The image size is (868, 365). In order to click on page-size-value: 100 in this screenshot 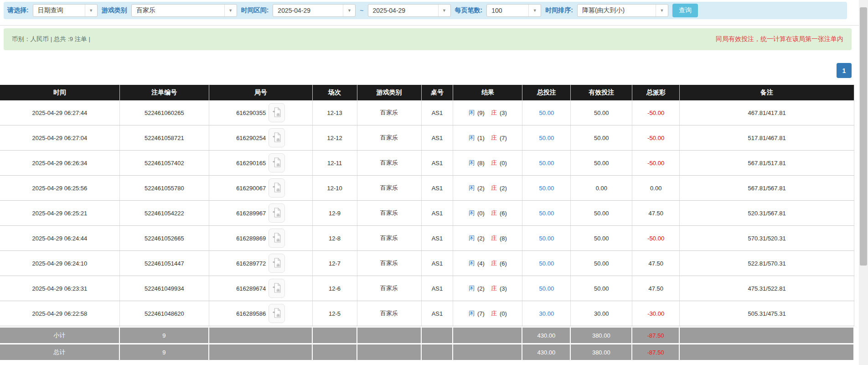, I will do `click(494, 10)`.